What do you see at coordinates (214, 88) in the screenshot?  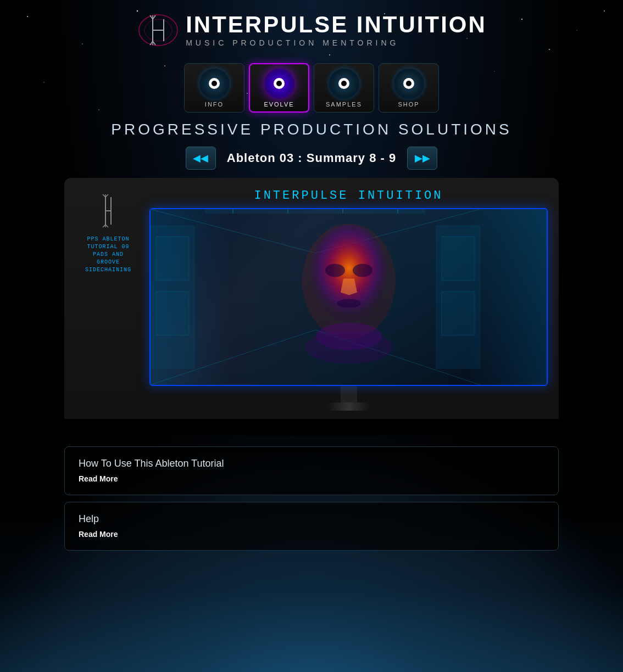 I see `nav-btn-info: INFO` at bounding box center [214, 88].